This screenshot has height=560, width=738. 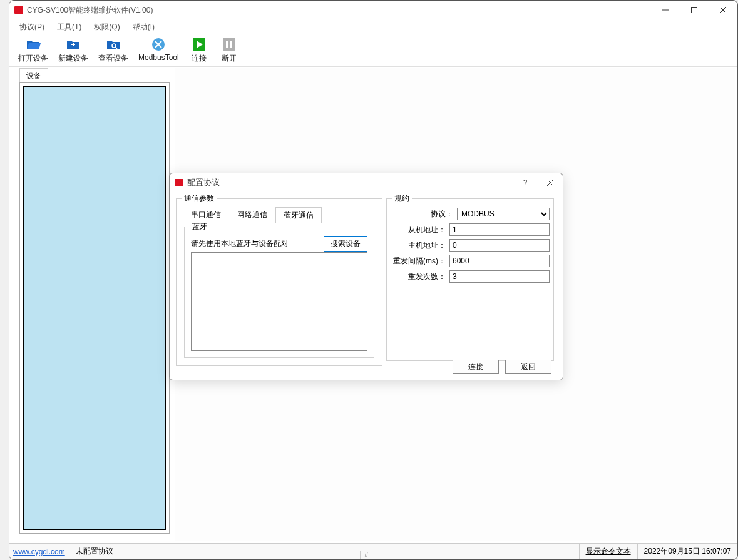 I want to click on status-bar: www.cygdl.com 未配置协议 显示命令文本 2022年09月15日 1…, so click(x=373, y=551).